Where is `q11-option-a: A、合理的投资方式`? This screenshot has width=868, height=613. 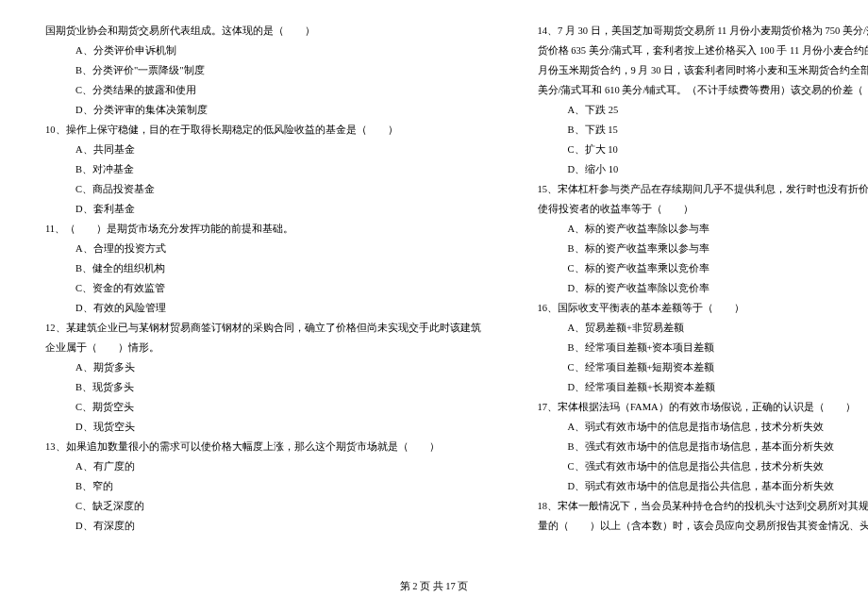 q11-option-a: A、合理的投资方式 is located at coordinates (263, 249).